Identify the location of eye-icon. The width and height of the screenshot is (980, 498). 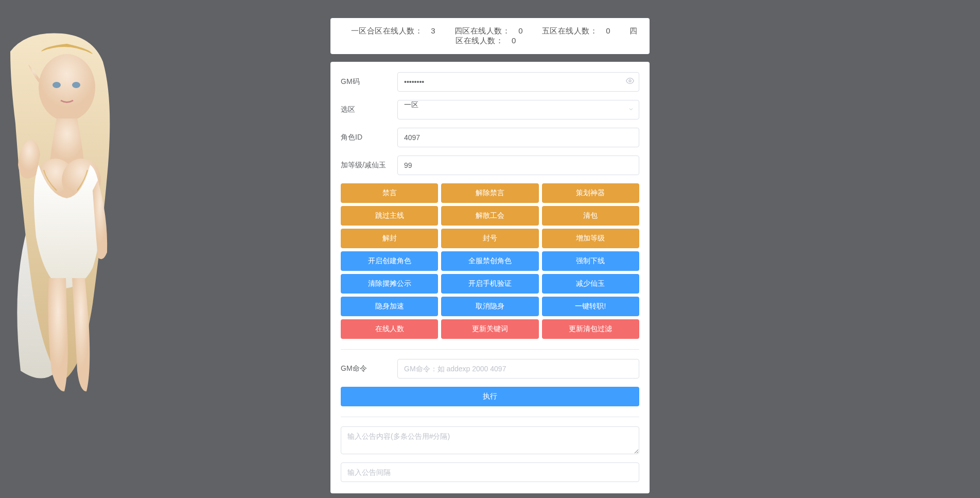
(630, 82).